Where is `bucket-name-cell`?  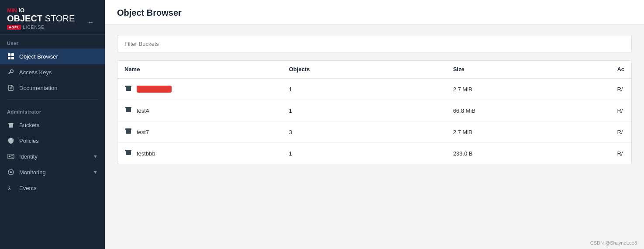 bucket-name-cell is located at coordinates (200, 89).